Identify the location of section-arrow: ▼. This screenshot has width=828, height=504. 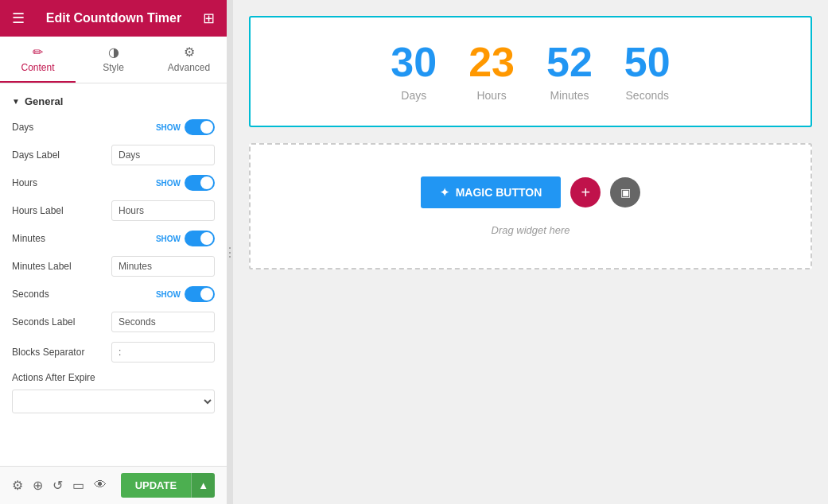
(16, 102).